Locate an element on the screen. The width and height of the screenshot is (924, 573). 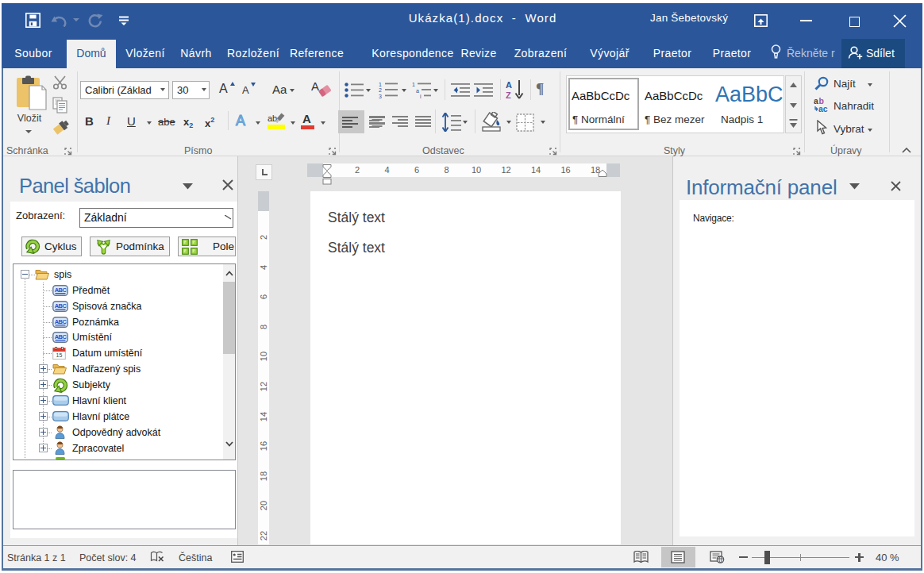
svg-text: 2 is located at coordinates (380, 90).